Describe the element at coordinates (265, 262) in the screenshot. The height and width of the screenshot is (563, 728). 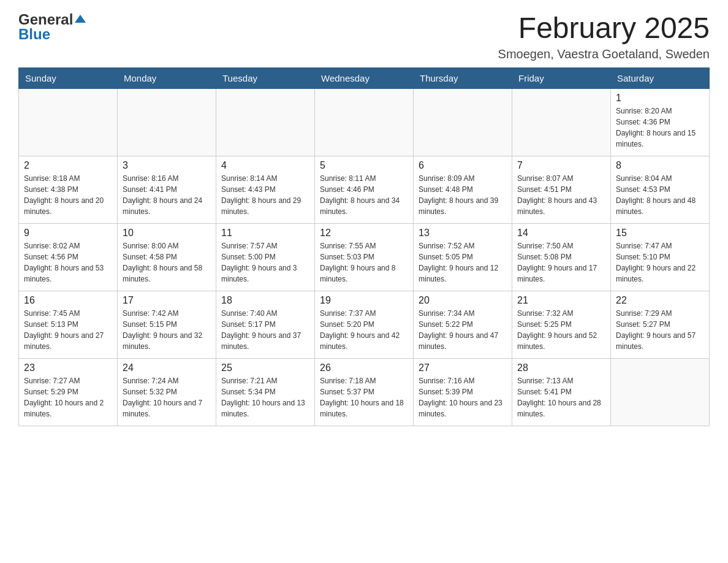
I see `day-info: Sunrise: 7:57 AMSunset: 5:00 PMDaylight:…` at that location.